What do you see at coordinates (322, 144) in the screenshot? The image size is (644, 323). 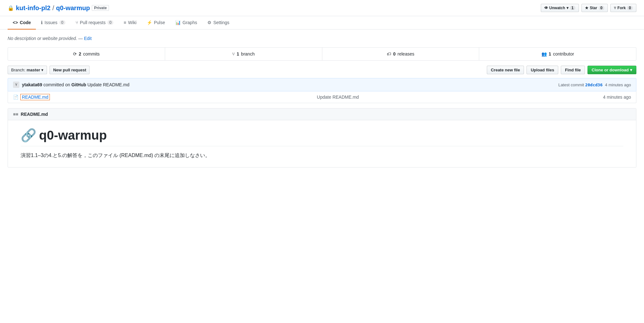 I see `readme-content: 🔗 q0-warmup 演習1.1–3の4.と5.の解答を，このファイル (RE…` at bounding box center [322, 144].